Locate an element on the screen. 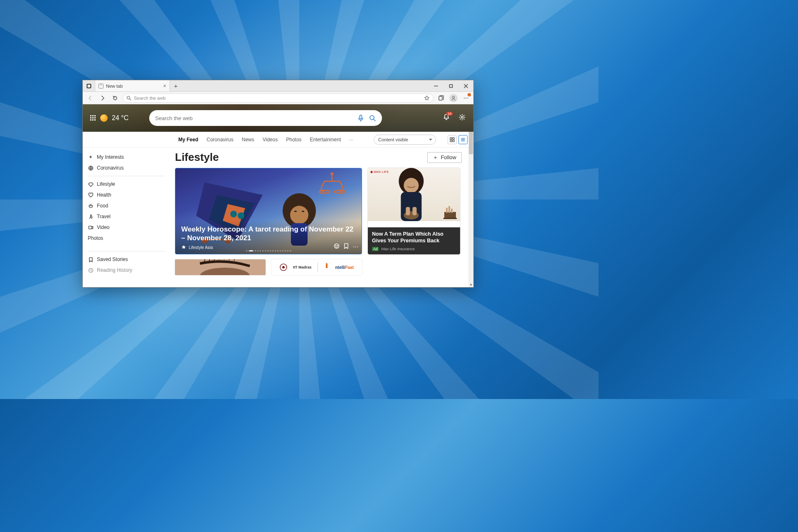 Image resolution: width=798 pixels, height=532 pixels. hero-search-box is located at coordinates (266, 118).